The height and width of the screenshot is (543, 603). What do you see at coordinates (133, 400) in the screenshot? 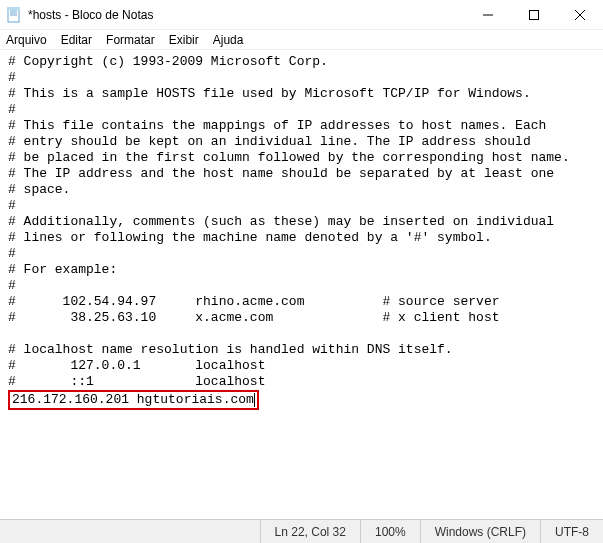
I see `highlighted-text: 216.172.160.201 hgtutoriais.com` at bounding box center [133, 400].